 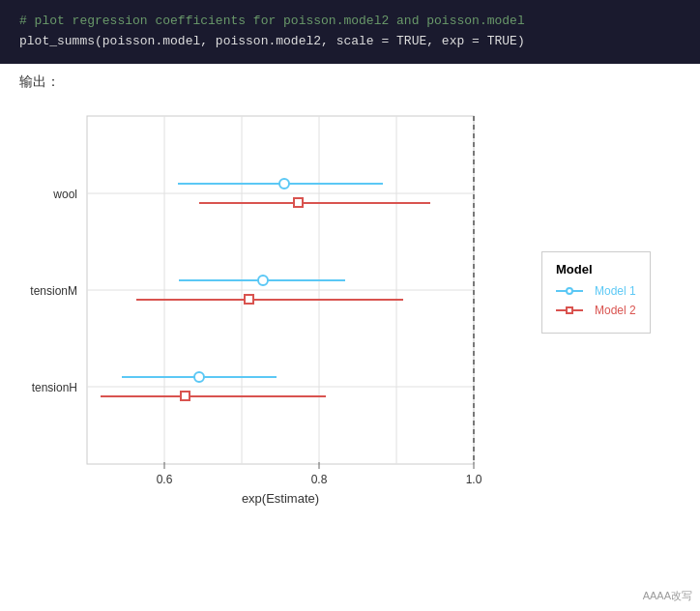 What do you see at coordinates (569, 291) in the screenshot?
I see `legend-circle-icon` at bounding box center [569, 291].